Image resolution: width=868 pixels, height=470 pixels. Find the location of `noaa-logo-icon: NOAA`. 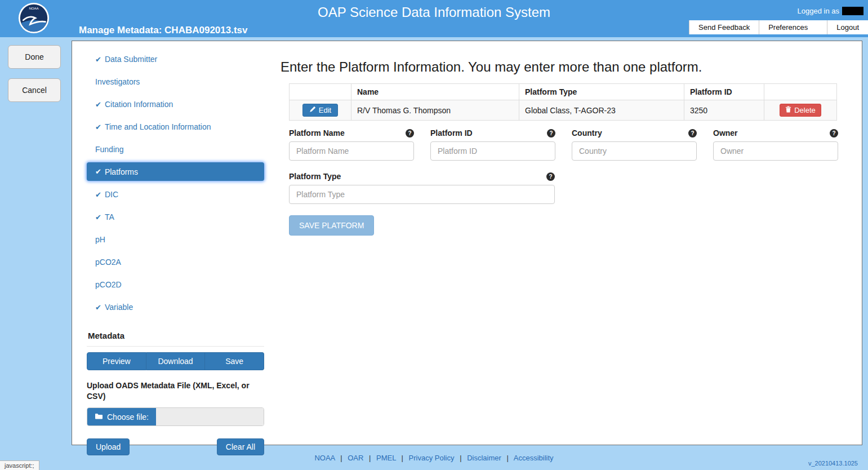

noaa-logo-icon: NOAA is located at coordinates (34, 18).